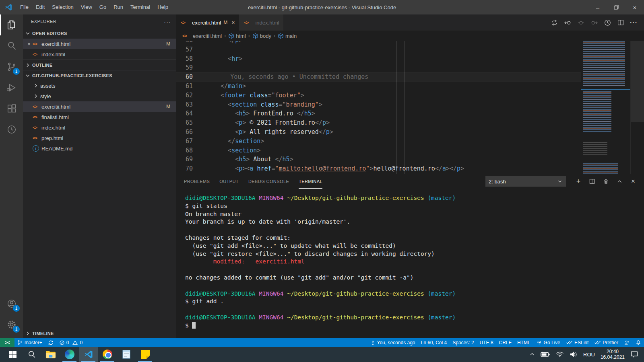 The image size is (644, 362). What do you see at coordinates (197, 181) in the screenshot?
I see `panel-tab-problems: PROBLEMS` at bounding box center [197, 181].